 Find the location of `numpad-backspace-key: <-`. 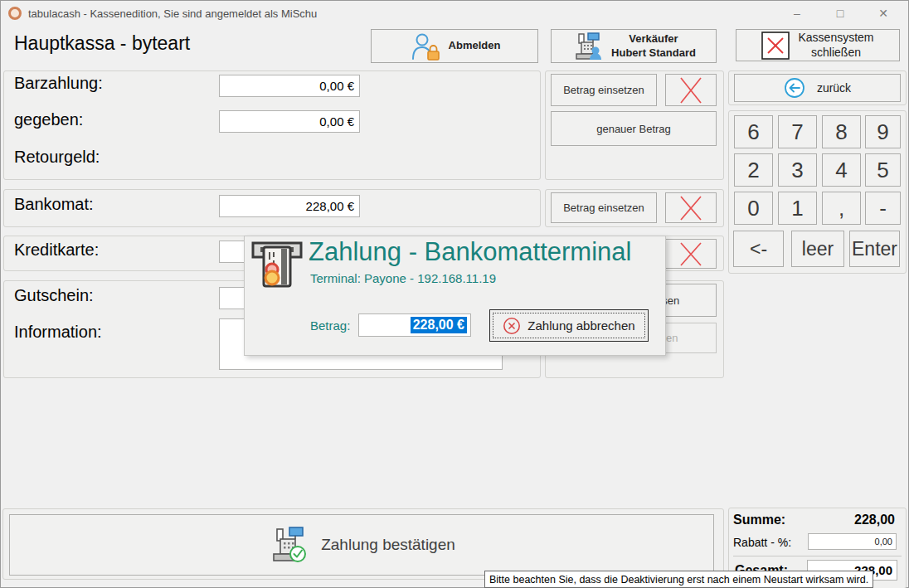

numpad-backspace-key: <- is located at coordinates (758, 249).